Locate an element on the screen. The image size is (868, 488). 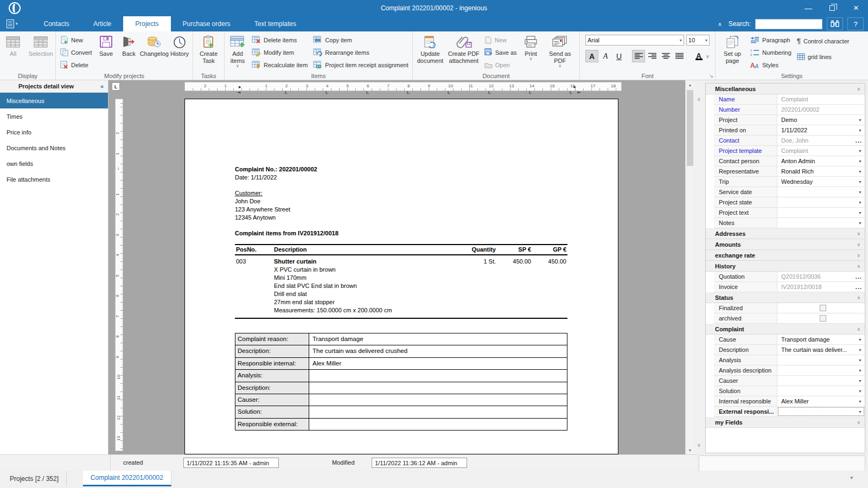
property-value-cell: 1/11/2022▼ is located at coordinates (821, 130).